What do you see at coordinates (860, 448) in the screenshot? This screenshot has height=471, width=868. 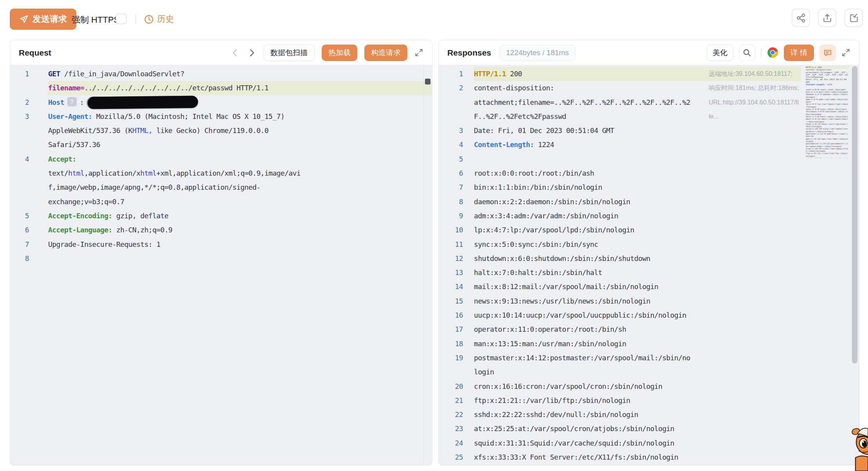 I see `mascot` at bounding box center [860, 448].